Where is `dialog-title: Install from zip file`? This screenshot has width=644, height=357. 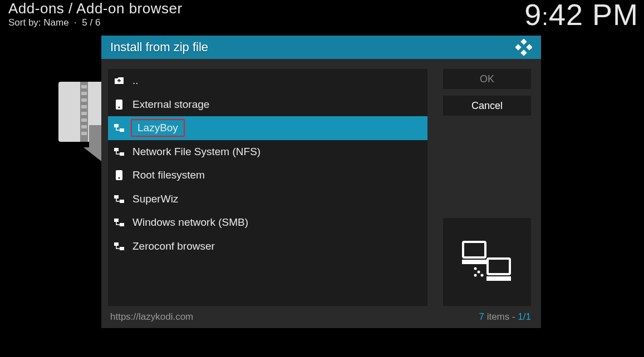
dialog-title: Install from zip file is located at coordinates (159, 47).